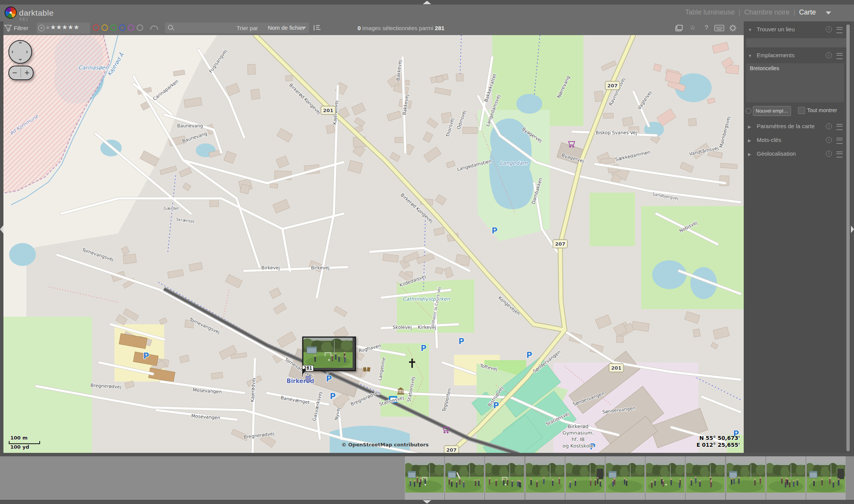 This screenshot has width=854, height=504. I want to click on map-attribution: © OpenStreetMap contributors, so click(385, 445).